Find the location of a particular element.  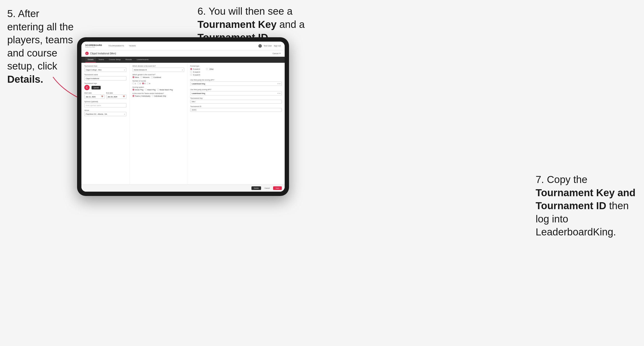

tournament-logo-label: Tournament logo is located at coordinates (106, 83).